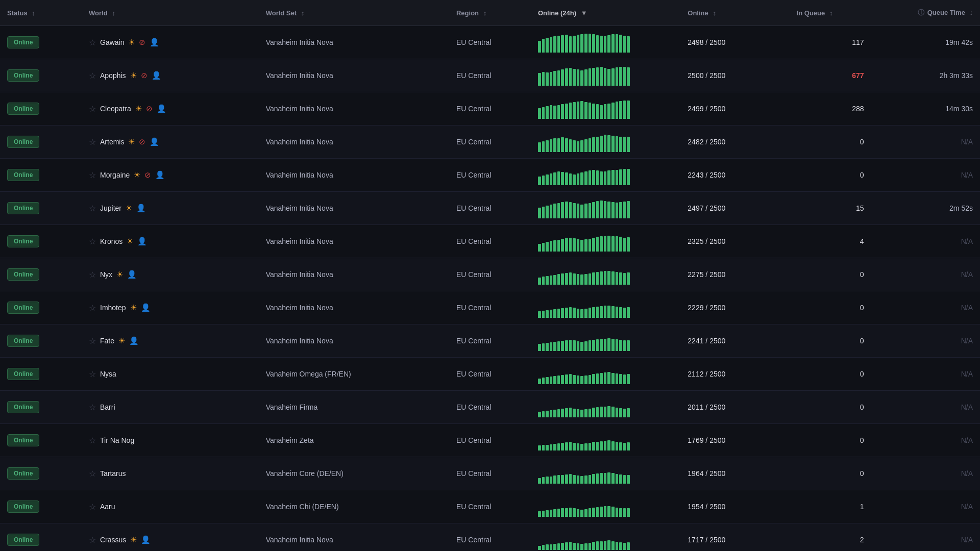  Describe the element at coordinates (490, 538) in the screenshot. I see `table-row: Online☆Crassus☀ 👤Vanaheim Initia NovaEU …` at that location.